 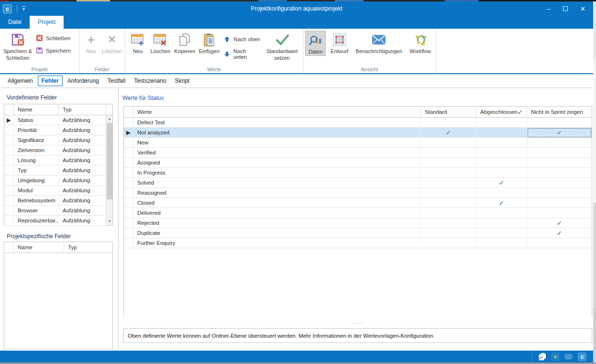 What do you see at coordinates (53, 51) in the screenshot?
I see `save-project-button: Speichern` at bounding box center [53, 51].